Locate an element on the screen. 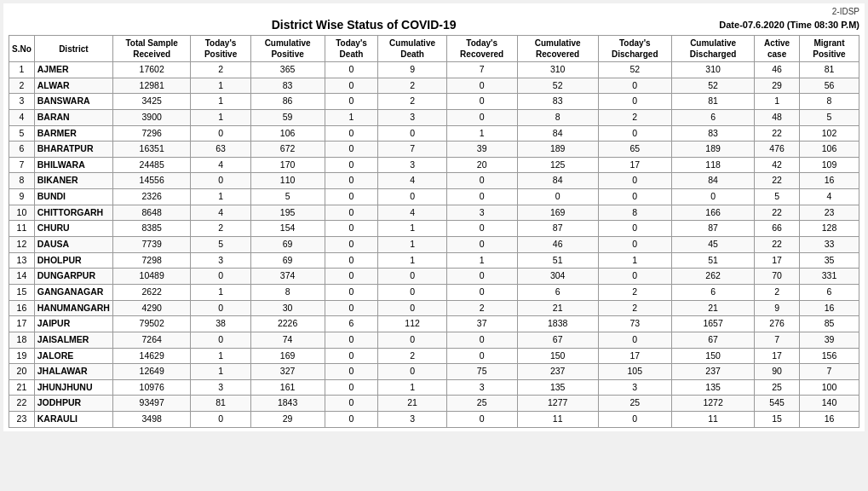 This screenshot has height=491, width=868. cell-r21-c8: 1277 is located at coordinates (557, 404).